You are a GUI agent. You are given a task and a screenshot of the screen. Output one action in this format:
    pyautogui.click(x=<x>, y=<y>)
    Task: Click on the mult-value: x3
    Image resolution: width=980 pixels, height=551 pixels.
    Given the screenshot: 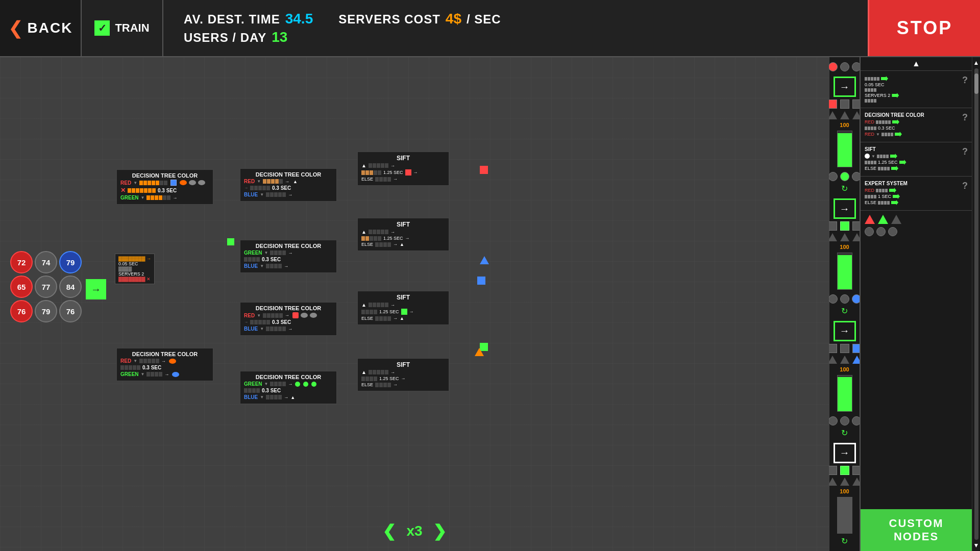 What is the action you would take?
    pyautogui.click(x=414, y=531)
    